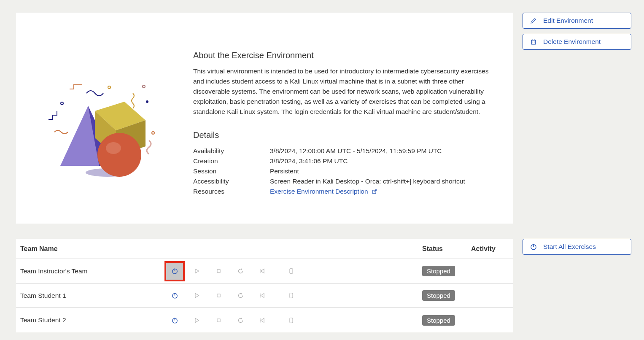 The image size is (644, 340). Describe the element at coordinates (572, 42) in the screenshot. I see `delete-environment-label: Delete Environment` at that location.